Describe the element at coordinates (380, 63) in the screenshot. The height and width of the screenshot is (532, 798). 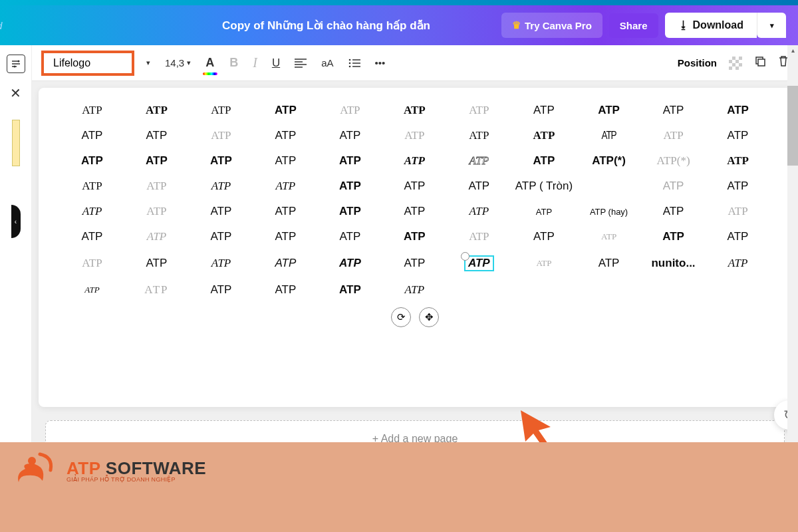
I see `more-button: •••` at that location.